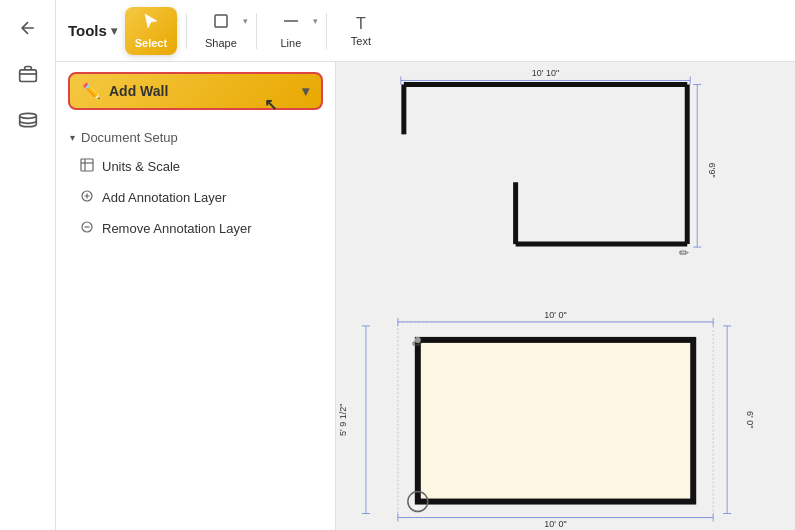 The width and height of the screenshot is (795, 530). I want to click on document-setup-header: ▾ Document Setup, so click(196, 138).